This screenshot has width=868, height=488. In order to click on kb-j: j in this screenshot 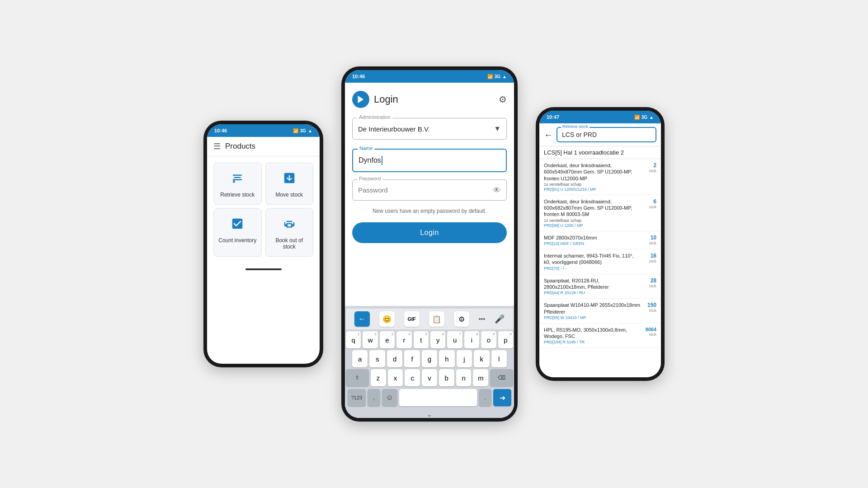, I will do `click(464, 359)`.